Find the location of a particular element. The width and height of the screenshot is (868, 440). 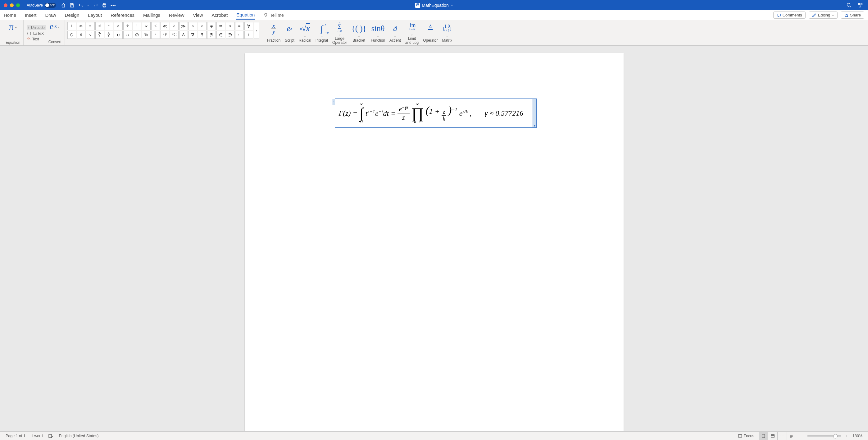

symbol-≅: ≅ is located at coordinates (221, 26).